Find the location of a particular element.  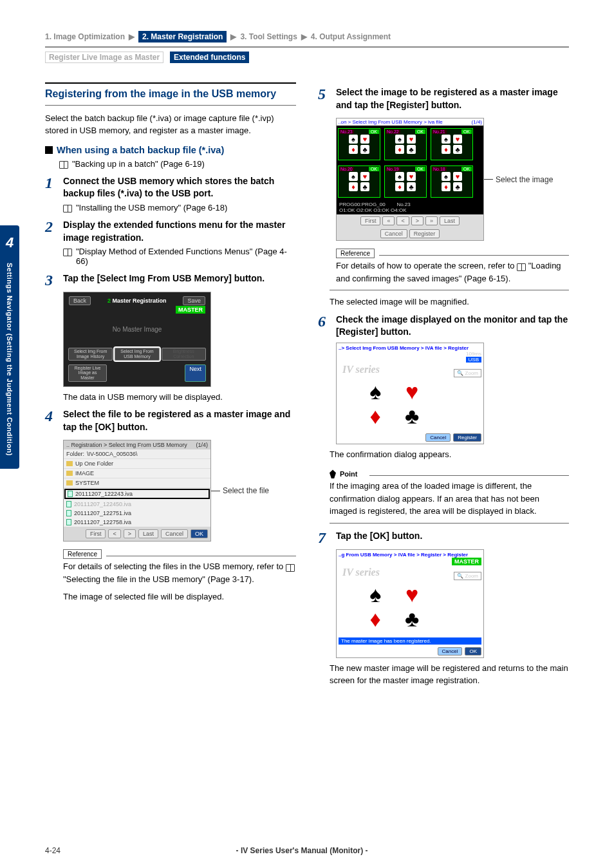

stats-label: O1:OK O2:OK O3:OK O4:OK is located at coordinates (373, 210).